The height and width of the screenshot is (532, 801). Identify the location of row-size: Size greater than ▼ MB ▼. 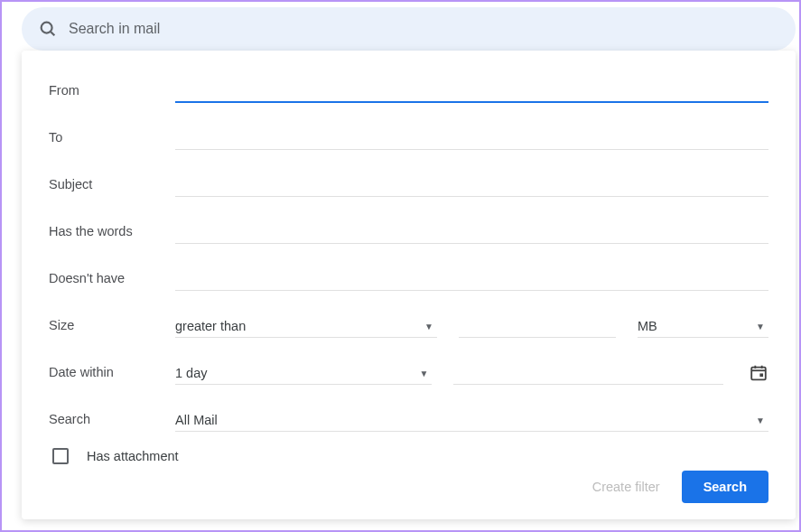
(408, 322).